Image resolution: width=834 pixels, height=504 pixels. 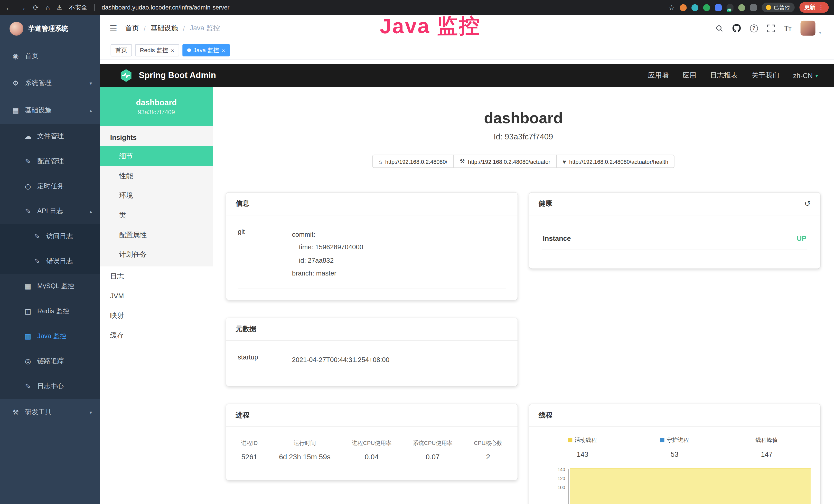 I want to click on legend-swatch-blue, so click(x=662, y=440).